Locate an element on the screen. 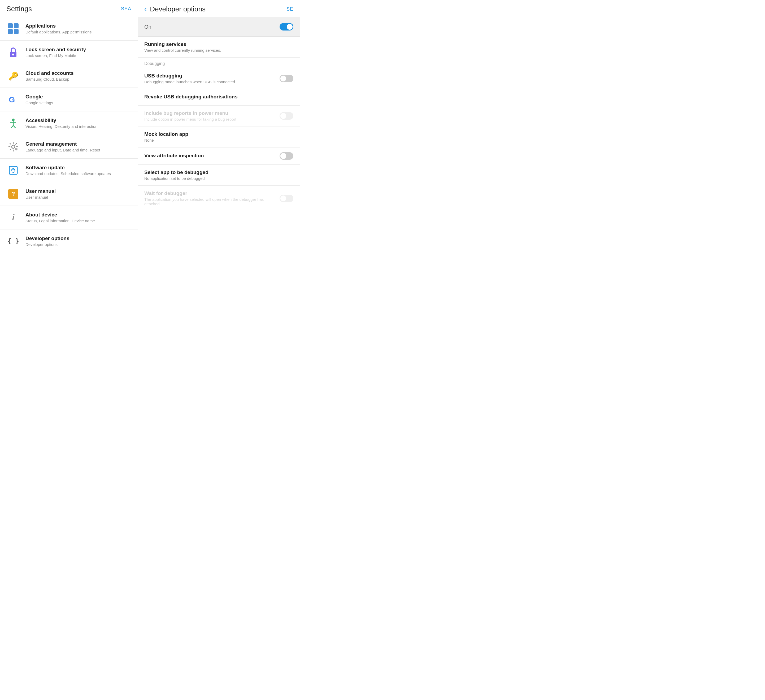  about-device-subtitle: Status, Legal information, Device name is located at coordinates (60, 221).